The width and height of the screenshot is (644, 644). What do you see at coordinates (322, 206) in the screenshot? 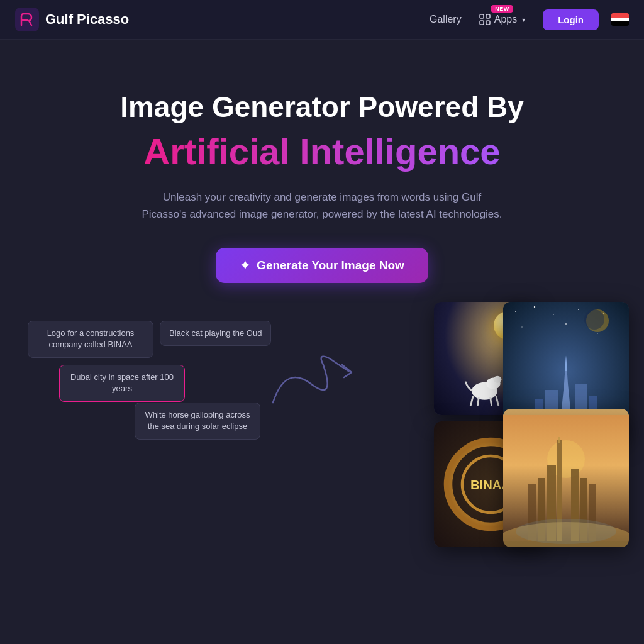
I see `hero-subtitle: Unleash your creativity and generate ima…` at bounding box center [322, 206].